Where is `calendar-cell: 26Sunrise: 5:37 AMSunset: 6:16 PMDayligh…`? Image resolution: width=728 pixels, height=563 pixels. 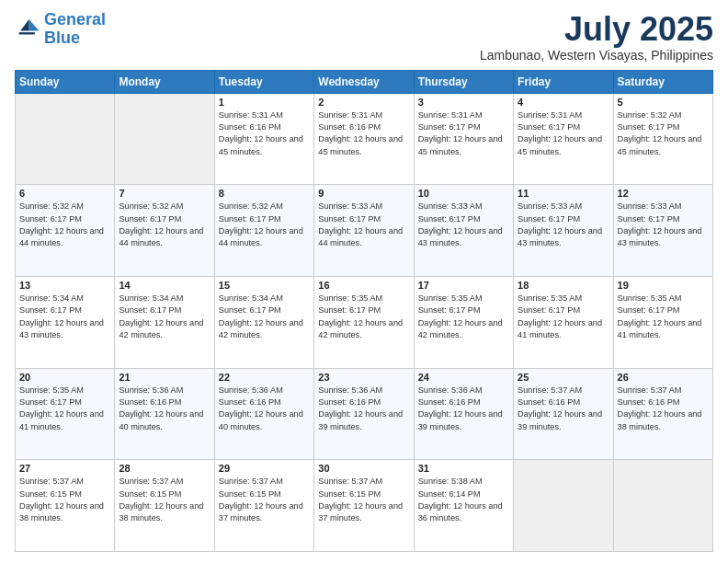
calendar-cell: 26Sunrise: 5:37 AMSunset: 6:16 PMDayligh… is located at coordinates (663, 414).